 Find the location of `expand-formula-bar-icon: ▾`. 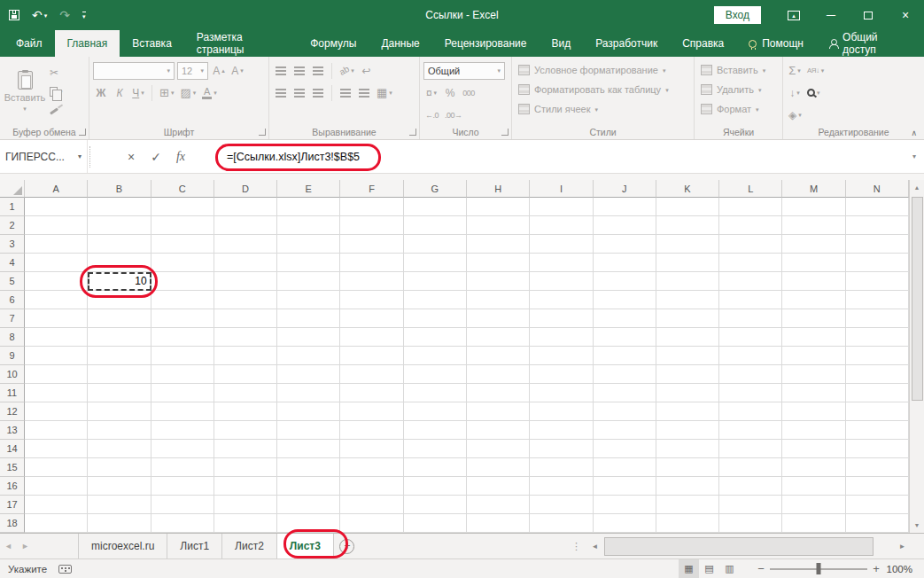

expand-formula-bar-icon: ▾ is located at coordinates (914, 156).